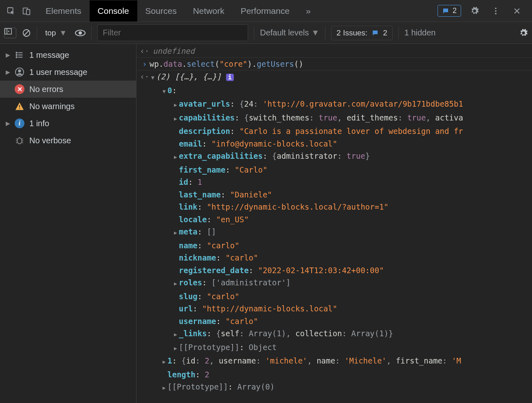 This screenshot has height=403, width=532. What do you see at coordinates (51, 33) in the screenshot?
I see `context-label: top` at bounding box center [51, 33].